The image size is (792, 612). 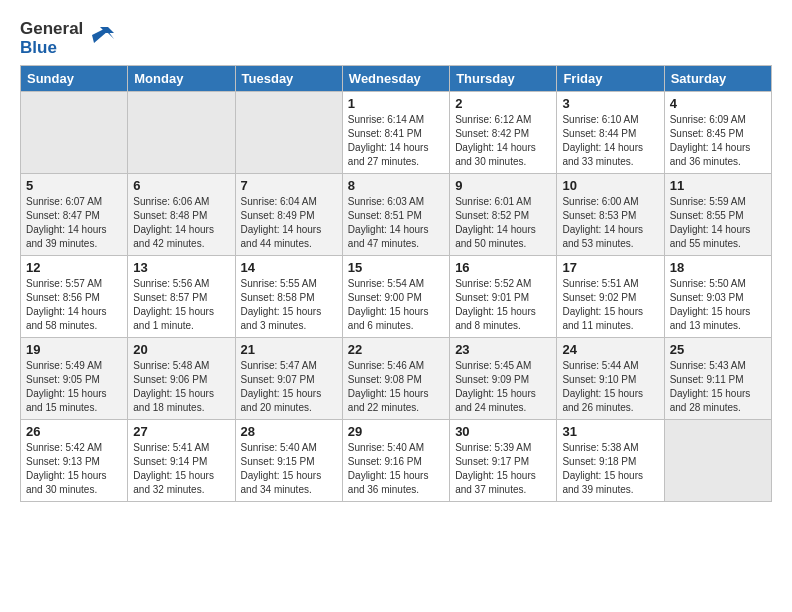 I want to click on day-info: Sunrise: 6:01 AM Sunset: 8:52 PM Dayligh…, so click(x=503, y=223).